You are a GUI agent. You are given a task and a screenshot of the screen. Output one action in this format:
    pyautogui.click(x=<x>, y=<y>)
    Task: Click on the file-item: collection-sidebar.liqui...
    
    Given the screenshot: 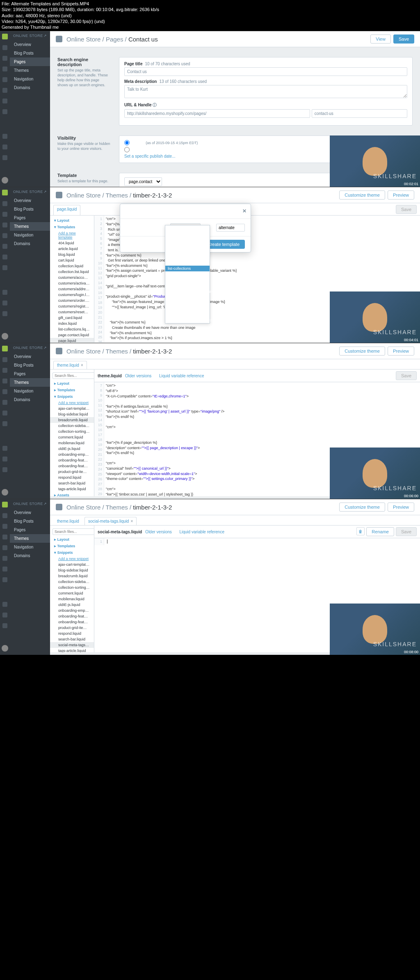 What is the action you would take?
    pyautogui.click(x=72, y=582)
    